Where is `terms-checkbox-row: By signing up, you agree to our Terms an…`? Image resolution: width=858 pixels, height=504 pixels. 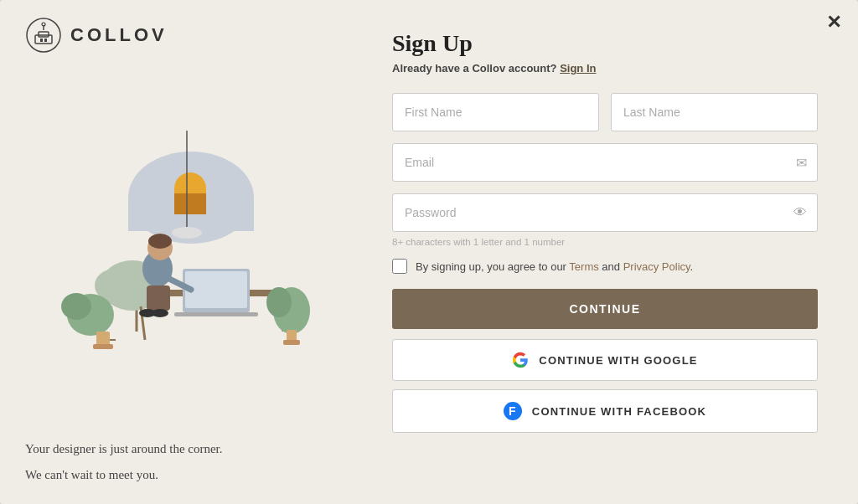
terms-checkbox-row: By signing up, you agree to our Terms an… is located at coordinates (605, 266).